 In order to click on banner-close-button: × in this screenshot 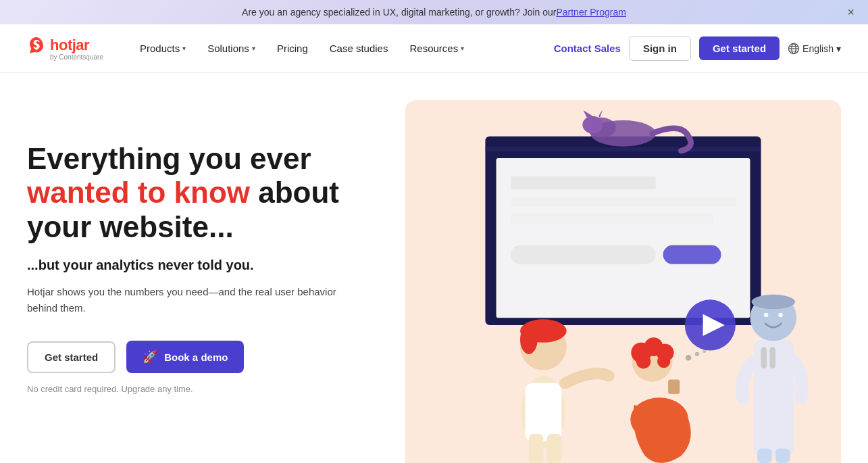, I will do `click(851, 12)`.